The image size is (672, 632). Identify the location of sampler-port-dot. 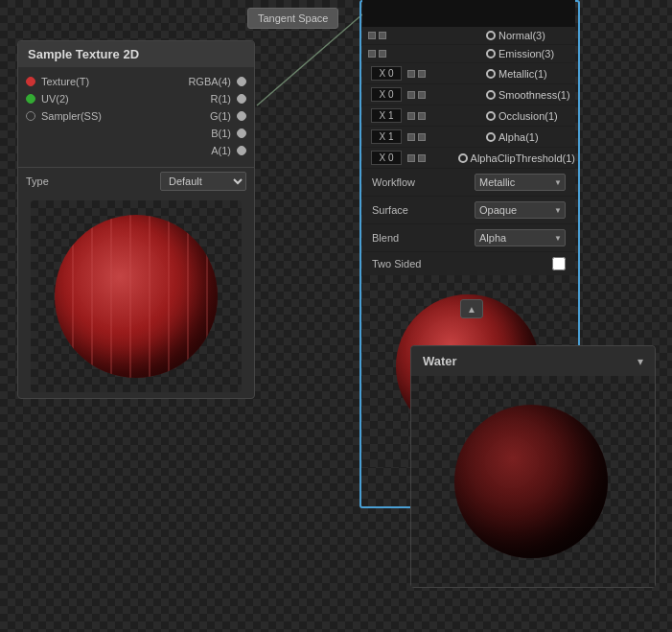
(31, 116).